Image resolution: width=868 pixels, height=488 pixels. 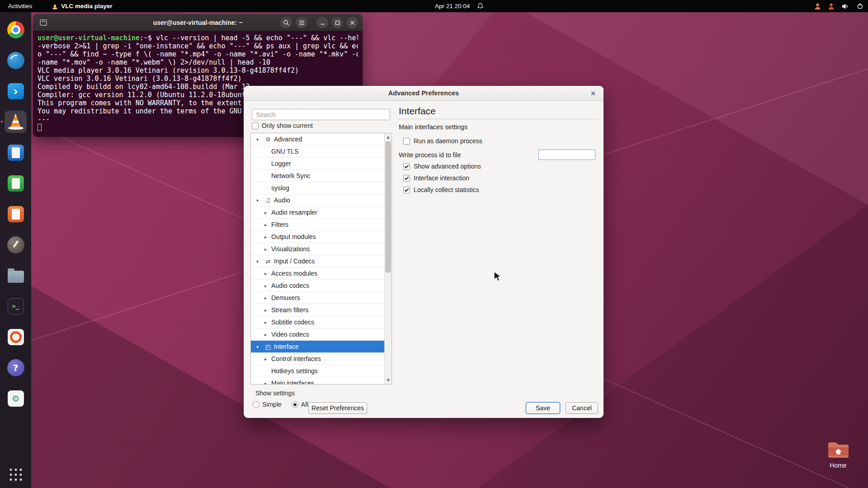 I want to click on radio-all, so click(x=295, y=405).